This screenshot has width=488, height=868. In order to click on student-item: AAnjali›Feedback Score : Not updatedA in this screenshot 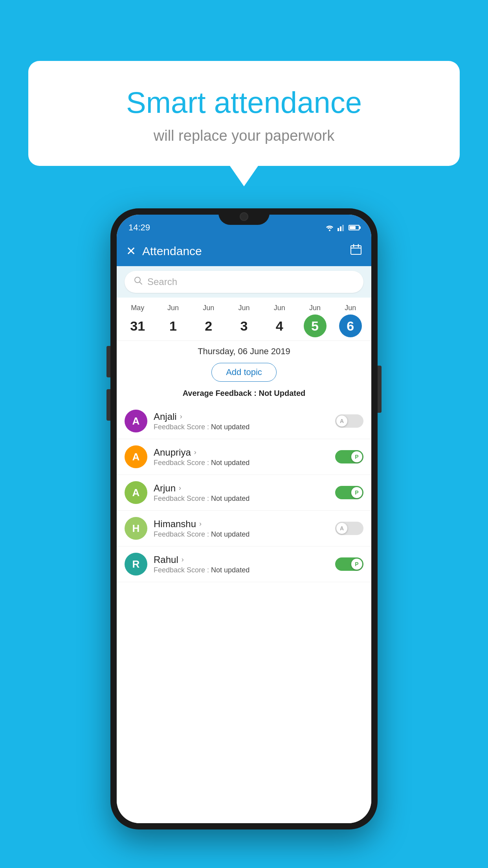, I will do `click(244, 421)`.